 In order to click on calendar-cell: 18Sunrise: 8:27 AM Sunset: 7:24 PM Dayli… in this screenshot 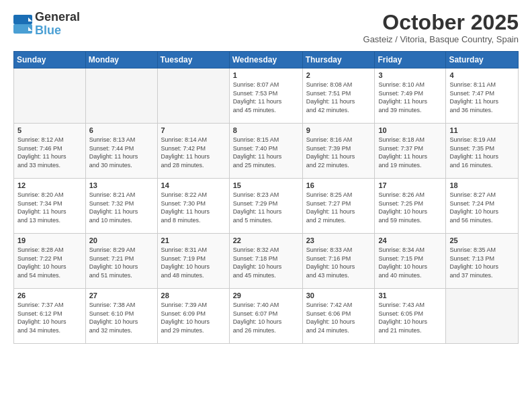, I will do `click(482, 206)`.